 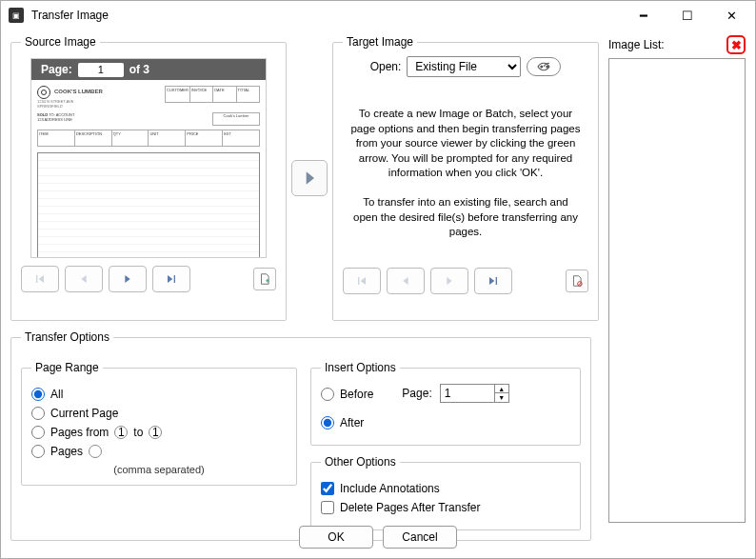 I want to click on open-select: Existing File, so click(x=464, y=67).